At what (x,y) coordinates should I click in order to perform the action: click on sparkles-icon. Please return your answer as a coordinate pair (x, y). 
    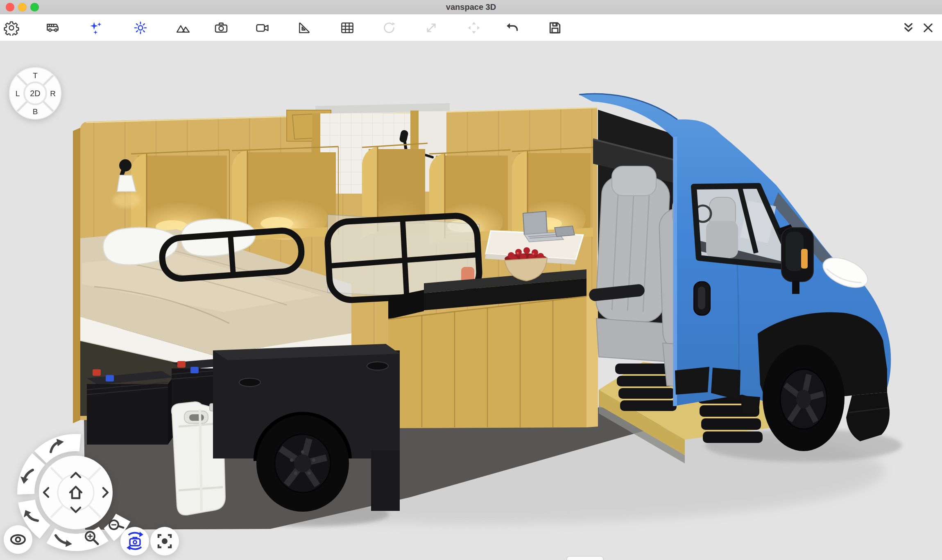
    Looking at the image, I should click on (95, 28).